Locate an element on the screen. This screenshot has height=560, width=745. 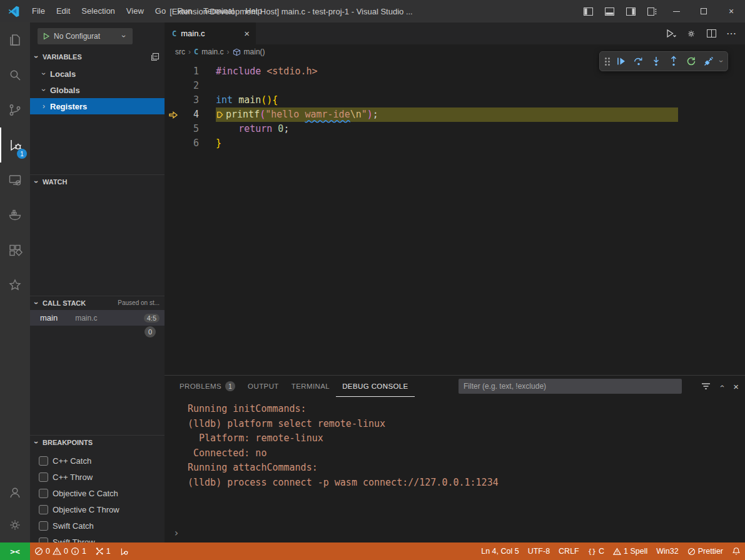
platform-indicator: Win32 is located at coordinates (667, 551).